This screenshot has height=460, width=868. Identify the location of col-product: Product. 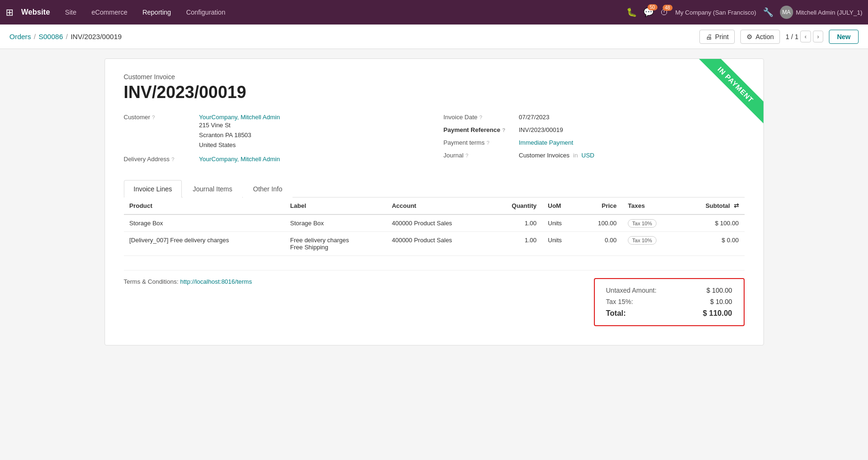
(204, 206).